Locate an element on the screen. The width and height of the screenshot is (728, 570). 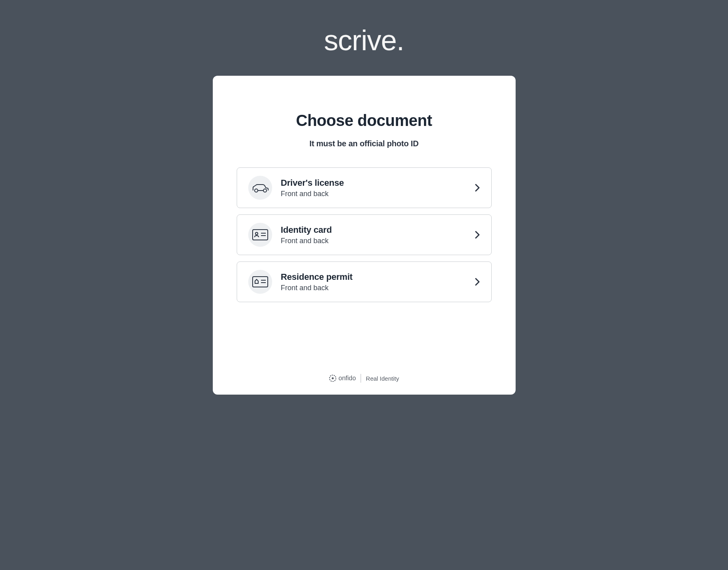
document-option-list: Driver's license Front and back is located at coordinates (364, 235).